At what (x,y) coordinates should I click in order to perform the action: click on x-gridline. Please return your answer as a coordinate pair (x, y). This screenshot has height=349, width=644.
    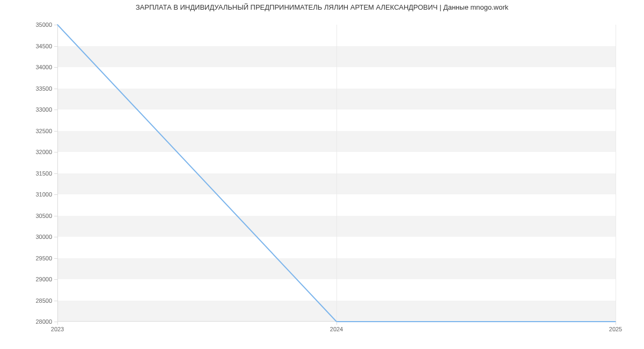
    Looking at the image, I should click on (616, 173).